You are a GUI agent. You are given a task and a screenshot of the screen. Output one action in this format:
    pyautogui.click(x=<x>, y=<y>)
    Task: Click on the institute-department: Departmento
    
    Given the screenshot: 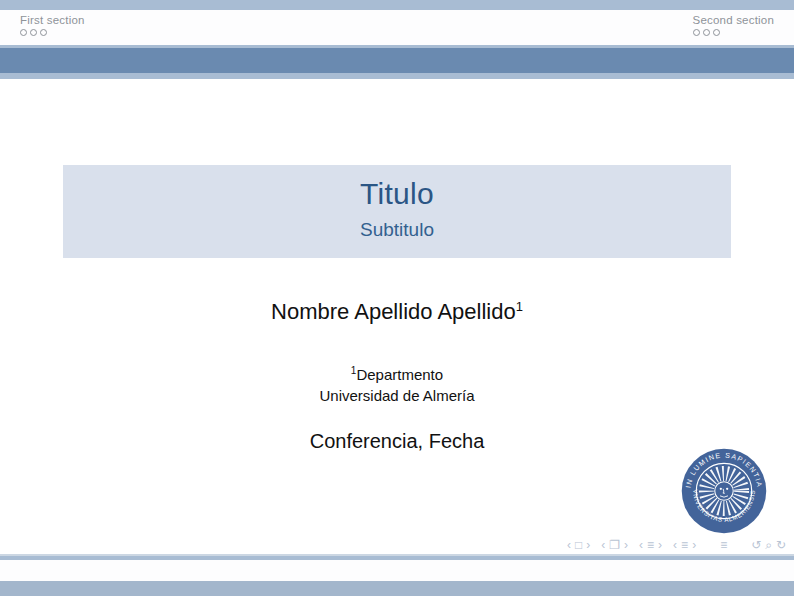 What is the action you would take?
    pyautogui.click(x=400, y=374)
    